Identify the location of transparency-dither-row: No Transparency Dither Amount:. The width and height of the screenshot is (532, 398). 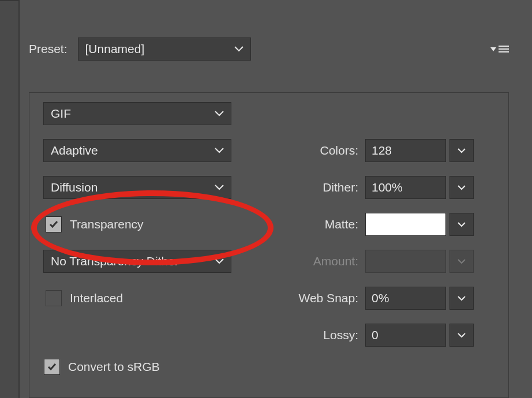
(269, 261).